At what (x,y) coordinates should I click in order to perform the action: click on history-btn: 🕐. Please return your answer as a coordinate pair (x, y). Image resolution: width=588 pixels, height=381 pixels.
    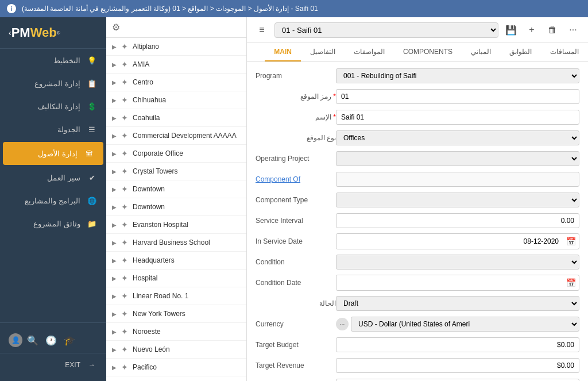
    Looking at the image, I should click on (51, 340).